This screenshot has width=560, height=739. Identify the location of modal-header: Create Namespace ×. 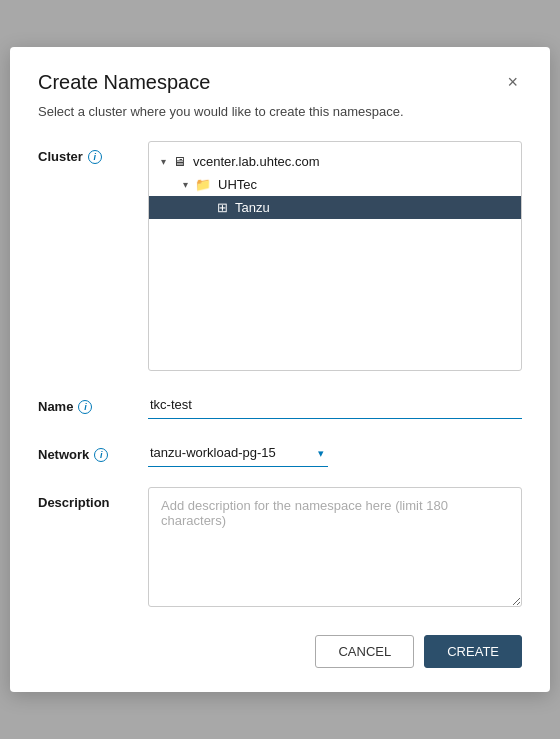
(280, 82).